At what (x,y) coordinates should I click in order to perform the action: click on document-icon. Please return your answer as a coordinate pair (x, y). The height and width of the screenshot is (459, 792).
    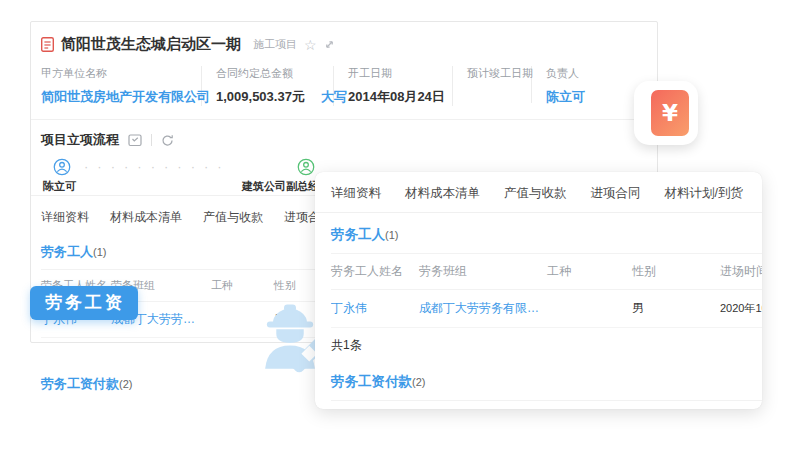
    Looking at the image, I should click on (48, 44).